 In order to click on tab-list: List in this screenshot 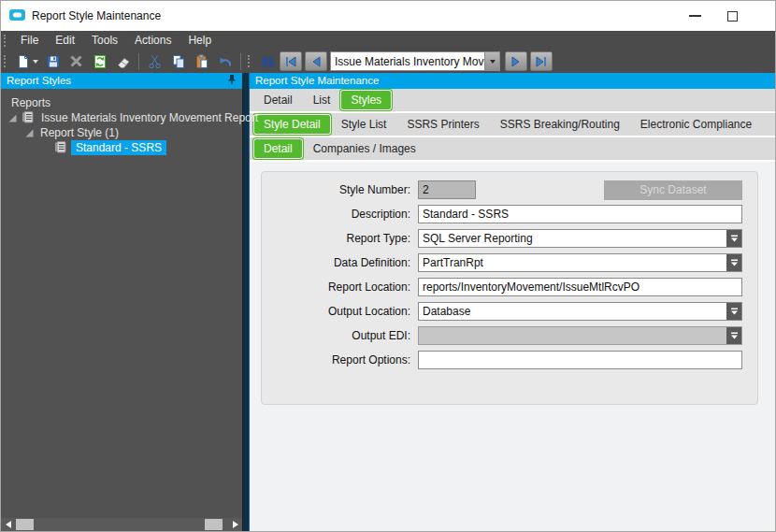, I will do `click(322, 100)`.